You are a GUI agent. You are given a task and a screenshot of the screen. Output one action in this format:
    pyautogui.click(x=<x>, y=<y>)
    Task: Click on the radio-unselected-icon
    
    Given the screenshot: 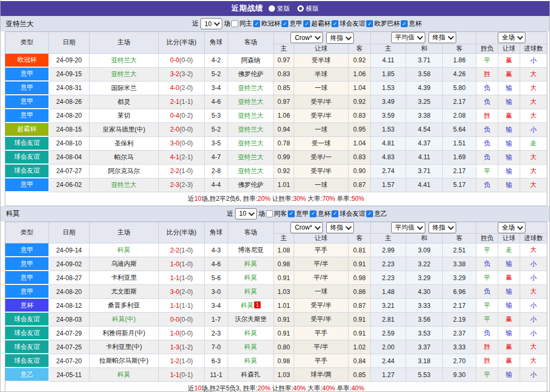 What is the action you would take?
    pyautogui.click(x=301, y=9)
    